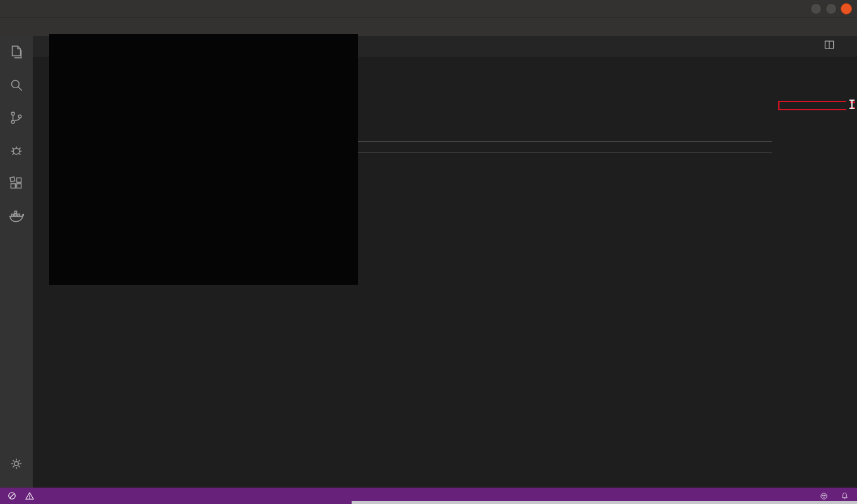 This screenshot has width=857, height=504. I want to click on warning-icon, so click(30, 496).